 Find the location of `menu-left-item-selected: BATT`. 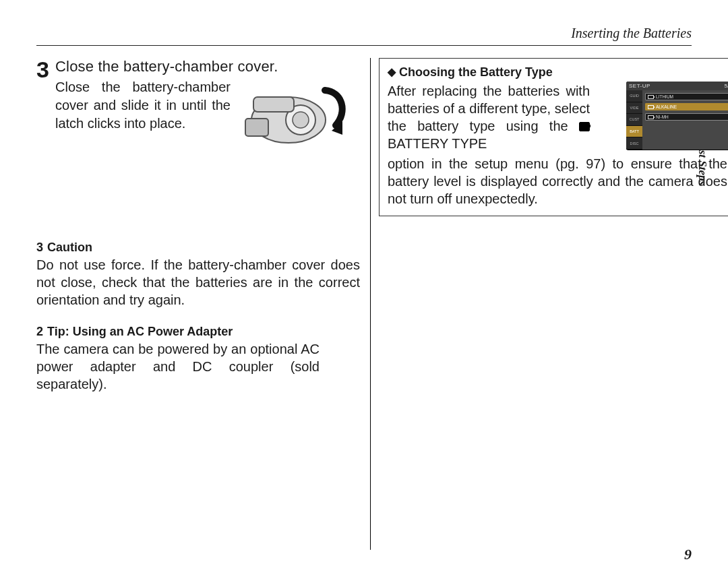

menu-left-item-selected: BATT is located at coordinates (634, 132).